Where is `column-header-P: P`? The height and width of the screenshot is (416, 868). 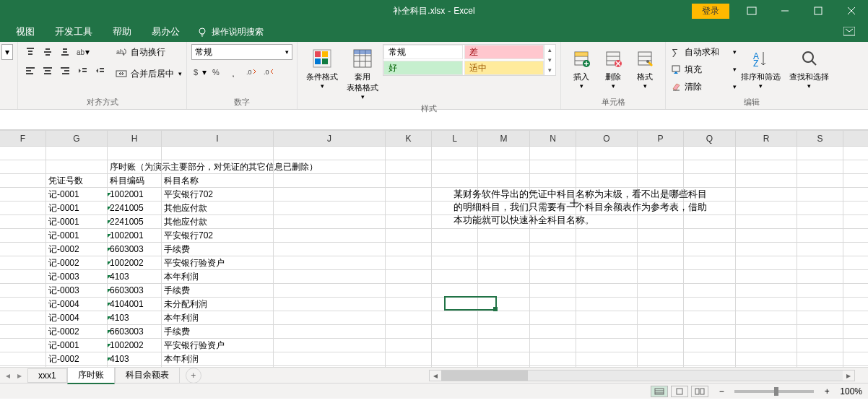
column-header-P: P is located at coordinates (661, 139).